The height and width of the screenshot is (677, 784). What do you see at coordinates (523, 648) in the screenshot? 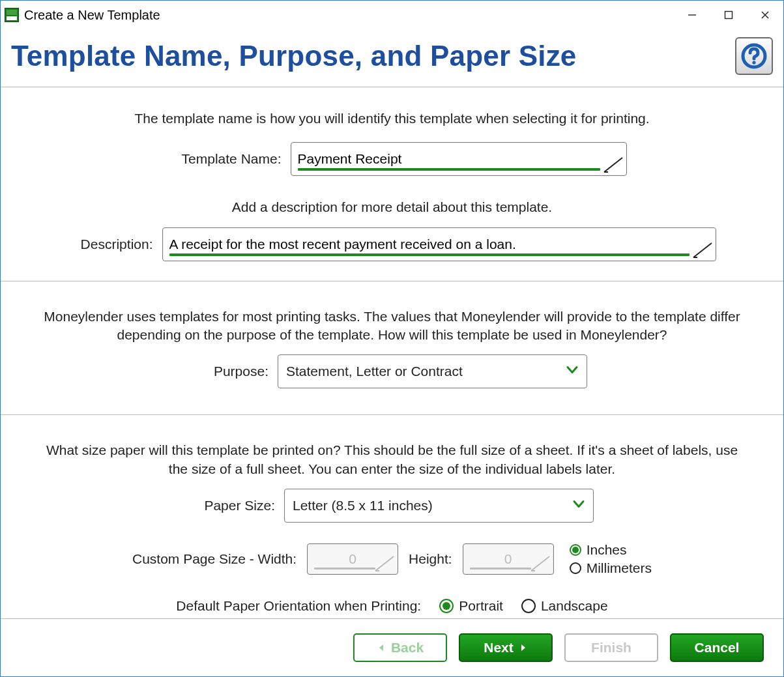
I see `next-arrow-icon` at bounding box center [523, 648].